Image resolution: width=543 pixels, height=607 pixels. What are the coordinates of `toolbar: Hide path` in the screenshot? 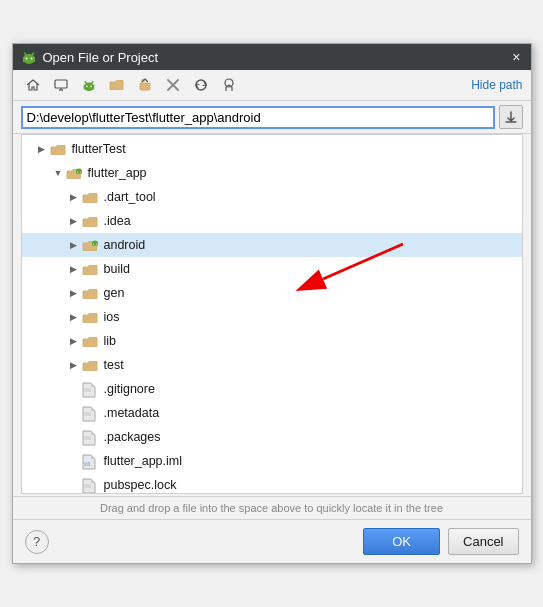 It's located at (272, 86).